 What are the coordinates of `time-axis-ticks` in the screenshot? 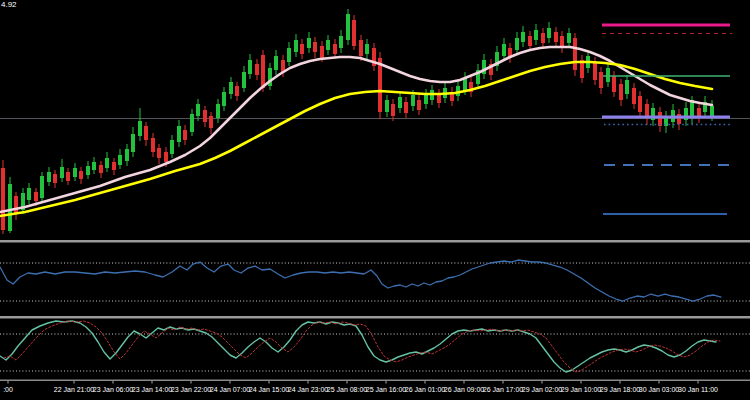 It's located at (354, 382).